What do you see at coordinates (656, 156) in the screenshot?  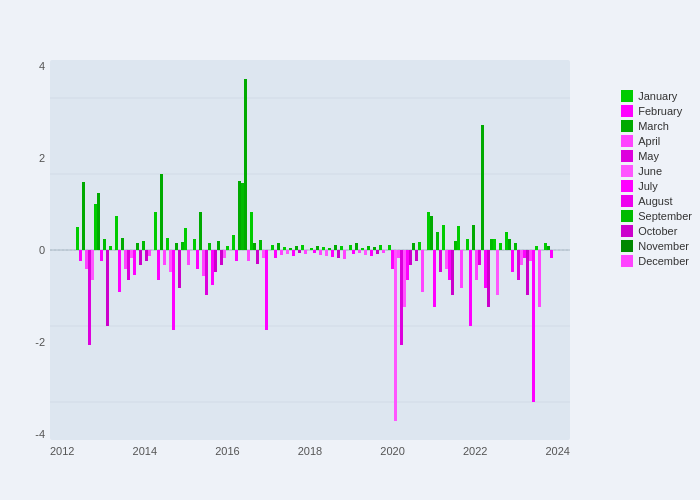 I see `legend-item-may: May` at bounding box center [656, 156].